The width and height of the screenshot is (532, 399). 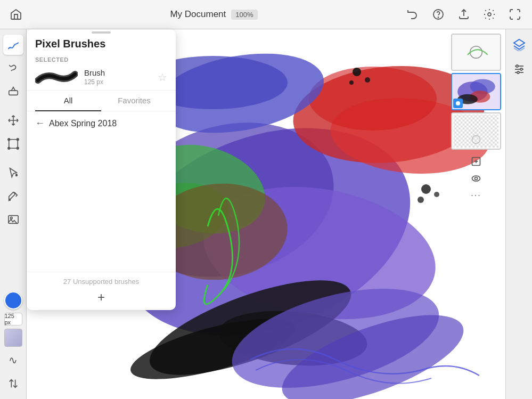 What do you see at coordinates (13, 120) in the screenshot?
I see `move-tool-button` at bounding box center [13, 120].